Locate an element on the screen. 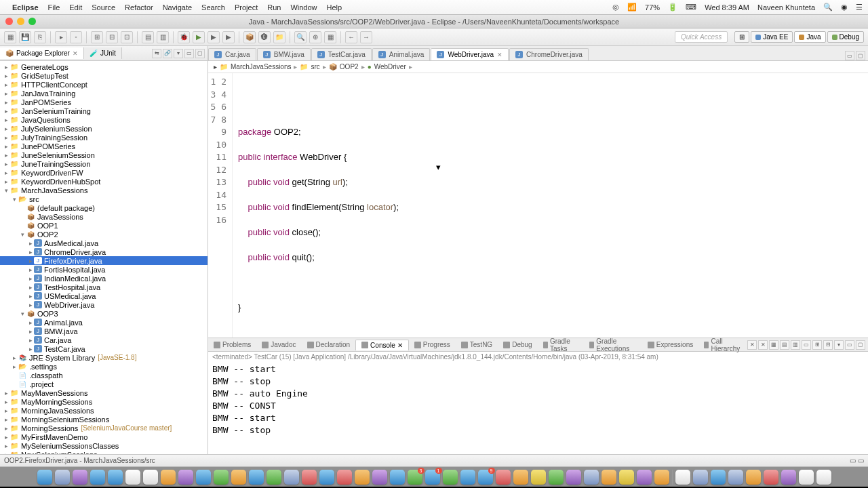  tree-item: ▸MorningSessions[SeleniumJavaCourse mast… is located at coordinates (104, 428).